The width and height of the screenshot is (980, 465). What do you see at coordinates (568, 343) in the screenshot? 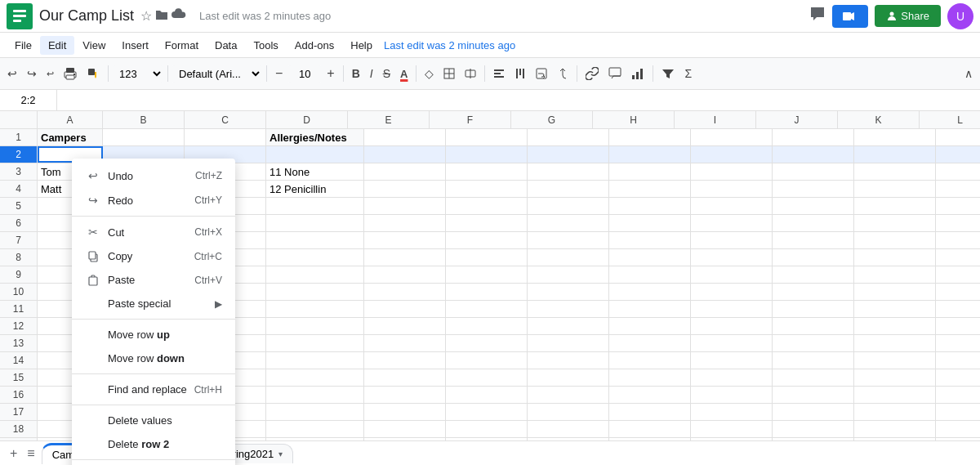
I see `cell-g13` at bounding box center [568, 343].